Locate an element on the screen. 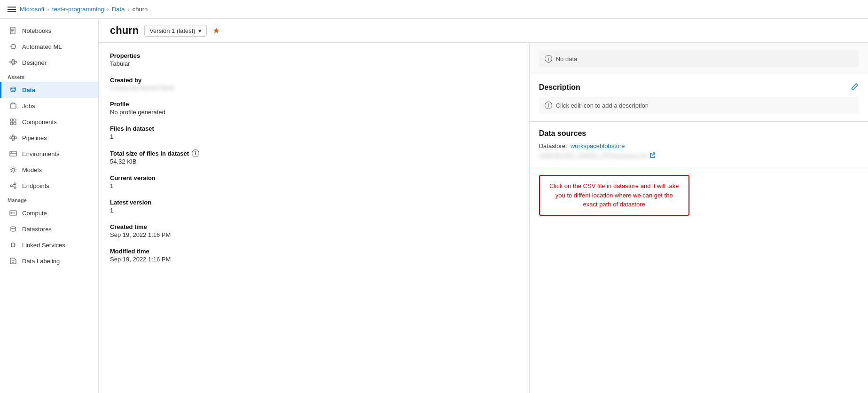 This screenshot has height=393, width=868. created-by-value: Created By Blurred Name is located at coordinates (314, 88).